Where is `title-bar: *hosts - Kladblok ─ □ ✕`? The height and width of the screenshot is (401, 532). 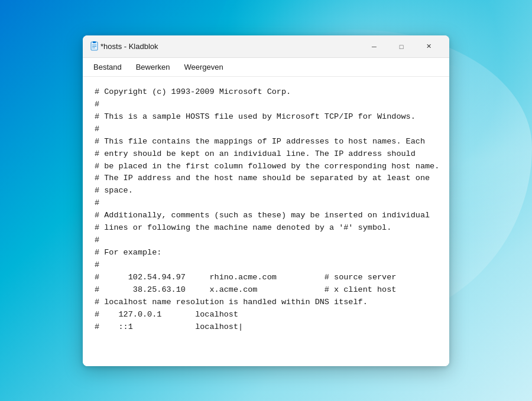
title-bar: *hosts - Kladblok ─ □ ✕ is located at coordinates (266, 47).